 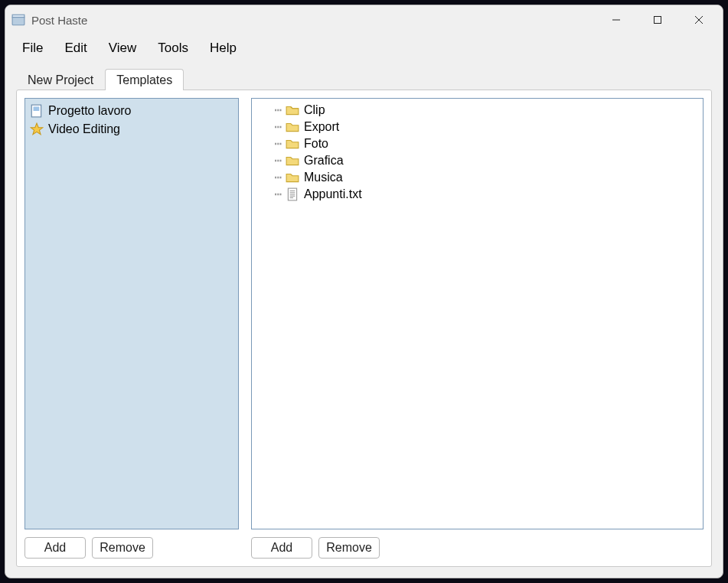 What do you see at coordinates (132, 111) in the screenshot?
I see `list-item: Progetto lavoro` at bounding box center [132, 111].